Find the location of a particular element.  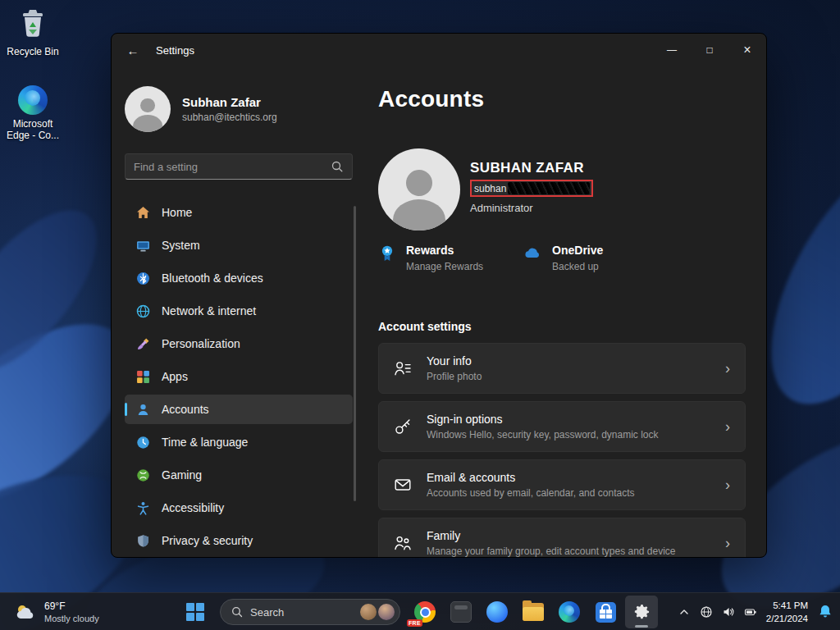

tray-chevron-up-icon is located at coordinates (684, 612).